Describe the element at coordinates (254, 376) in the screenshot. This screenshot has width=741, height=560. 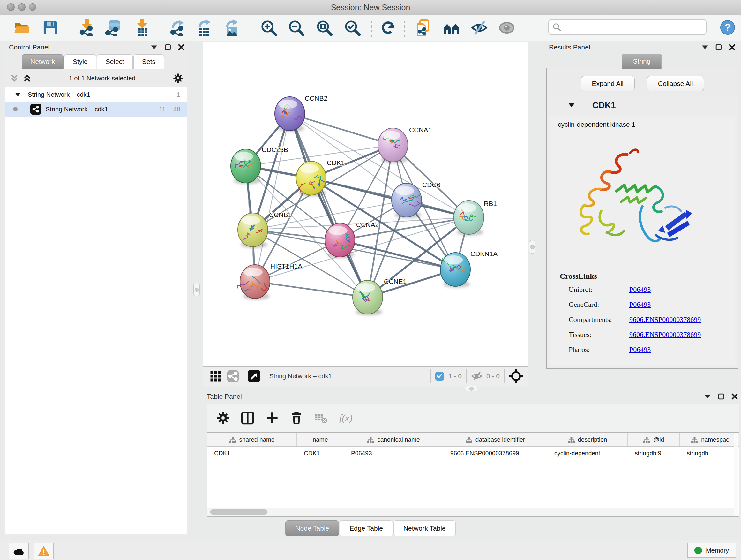
I see `birdseye-view-icon` at that location.